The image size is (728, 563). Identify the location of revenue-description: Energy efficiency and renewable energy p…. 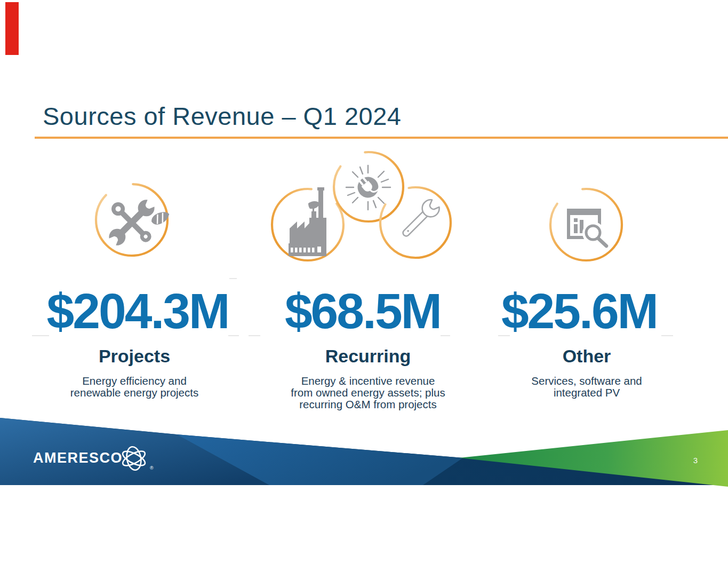
(134, 387).